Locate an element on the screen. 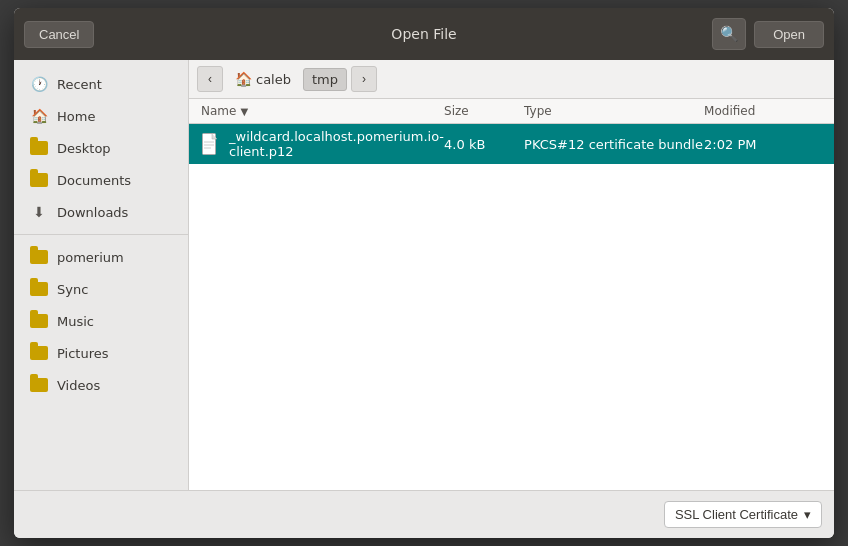 The image size is (848, 546). sort-arrow-icon: ▼ is located at coordinates (244, 112).